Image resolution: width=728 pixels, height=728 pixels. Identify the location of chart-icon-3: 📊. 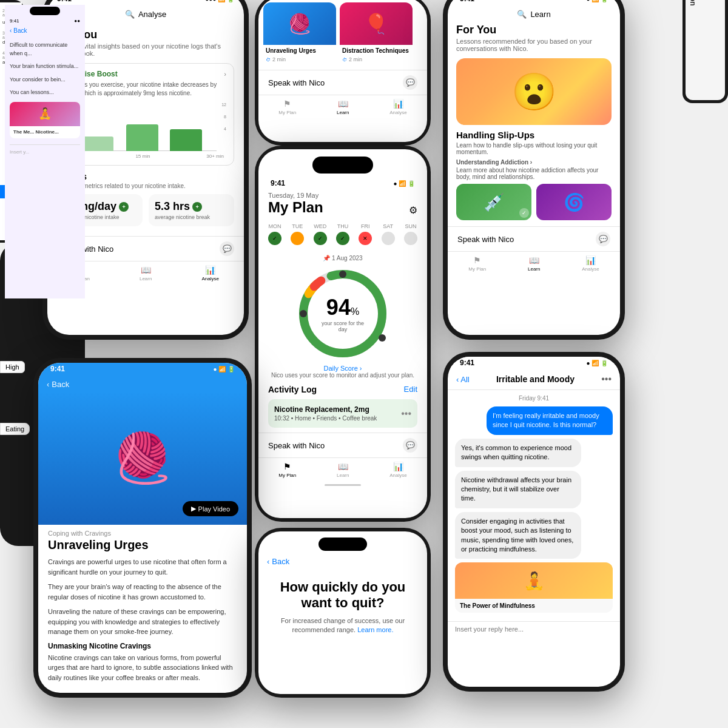
(398, 467).